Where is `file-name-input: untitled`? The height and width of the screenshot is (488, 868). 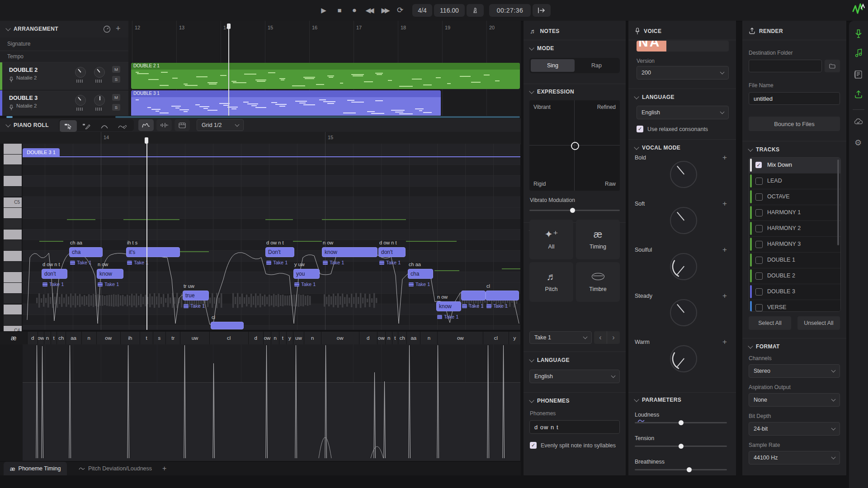 file-name-input: untitled is located at coordinates (794, 99).